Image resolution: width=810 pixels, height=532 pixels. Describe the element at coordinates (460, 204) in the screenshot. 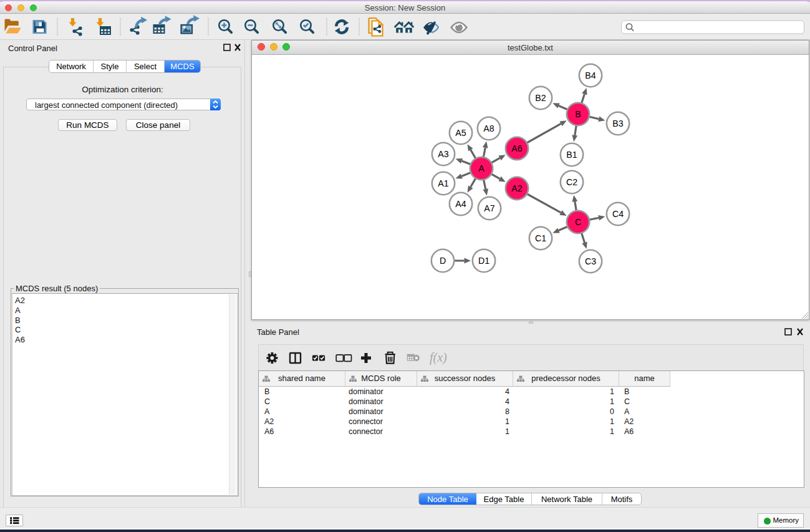

I see `svg-text: A4` at that location.